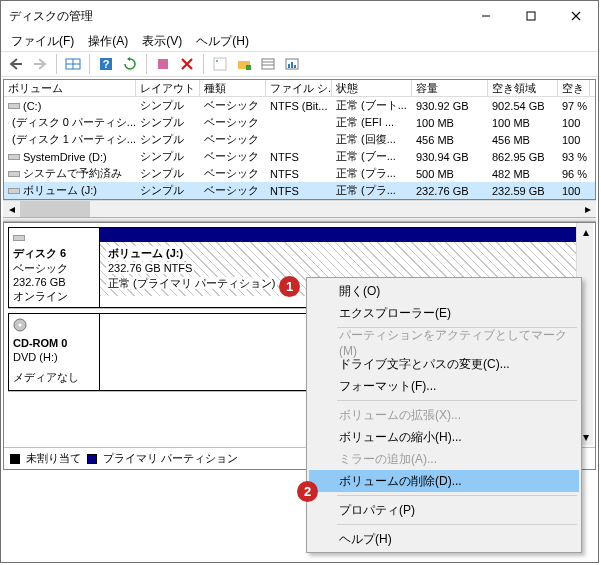 The height and width of the screenshot is (565, 601). Describe the element at coordinates (372, 88) in the screenshot. I see `col-status: 状態` at that location.